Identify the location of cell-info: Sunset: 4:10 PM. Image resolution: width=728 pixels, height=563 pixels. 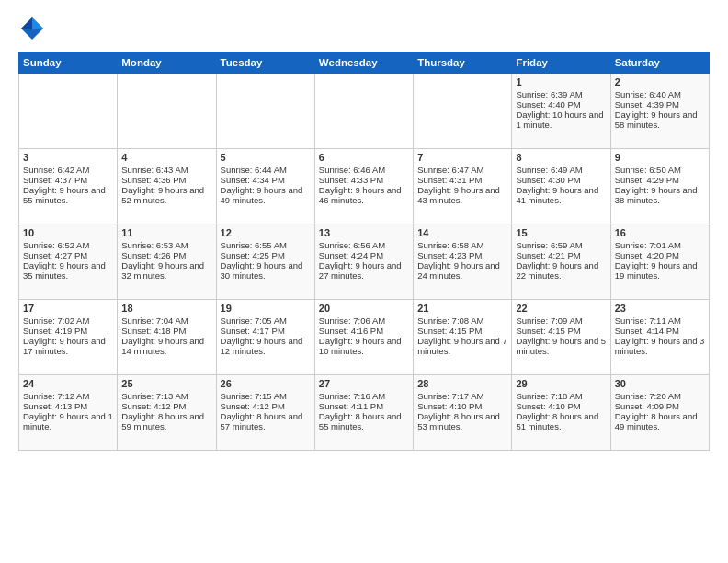
(462, 407).